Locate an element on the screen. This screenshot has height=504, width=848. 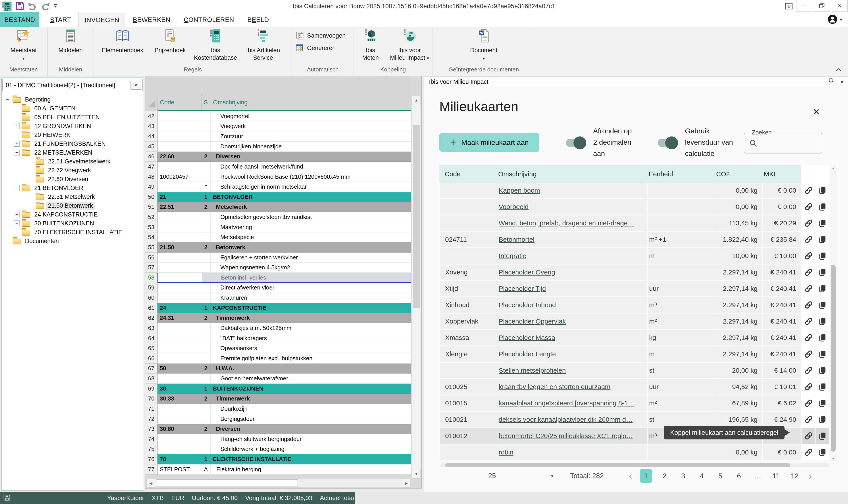
milieukaart-row: XlengtePlaceholder Lengtem2.297,14 kg€ 2… is located at coordinates (634, 354).